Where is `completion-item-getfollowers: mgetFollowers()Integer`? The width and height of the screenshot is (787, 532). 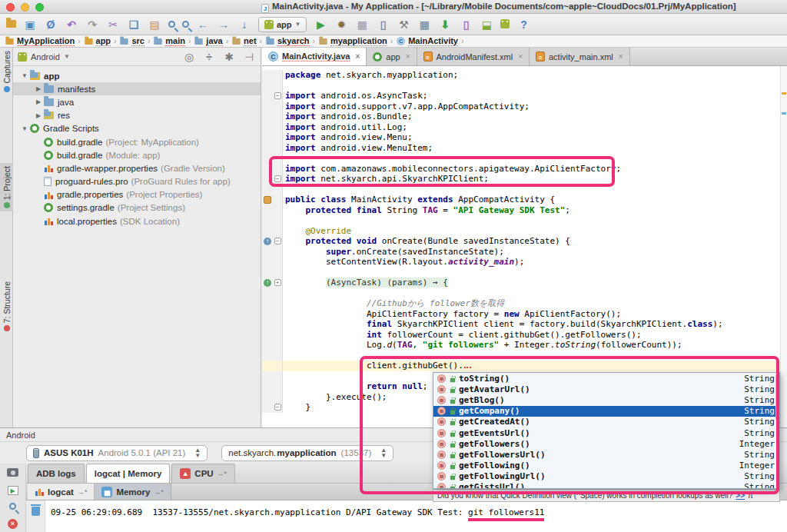 completion-item-getfollowers: mgetFollowers()Integer is located at coordinates (606, 444).